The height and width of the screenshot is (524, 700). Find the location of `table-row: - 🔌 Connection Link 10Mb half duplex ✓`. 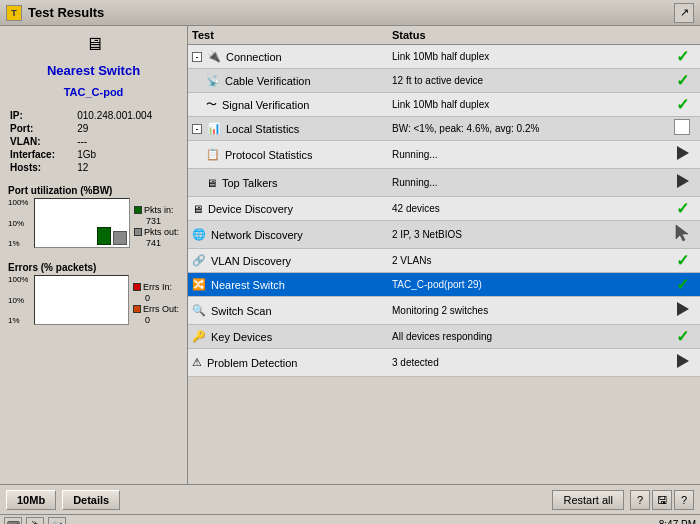

table-row: - 🔌 Connection Link 10Mb half duplex ✓ is located at coordinates (444, 57).